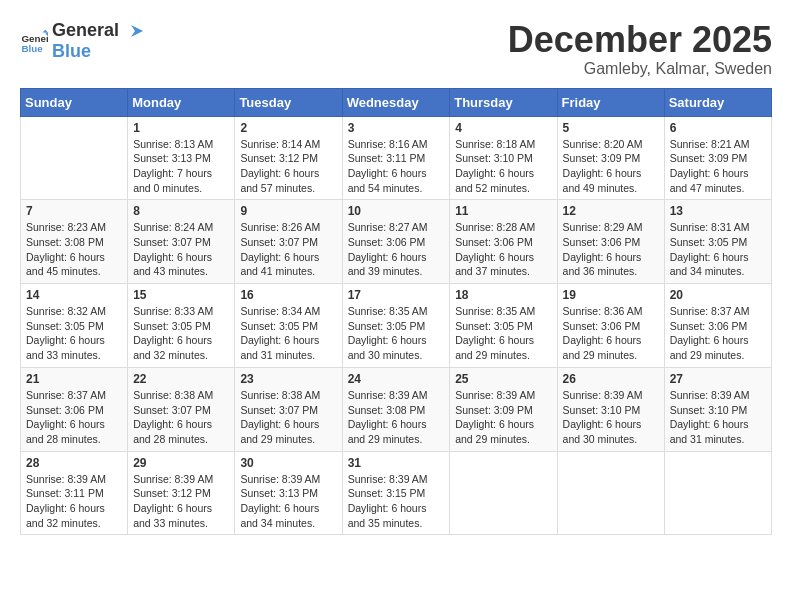  What do you see at coordinates (74, 250) in the screenshot?
I see `day-info: Sunrise: 8:23 AMSunset: 3:08 PMDaylight:…` at bounding box center [74, 250].